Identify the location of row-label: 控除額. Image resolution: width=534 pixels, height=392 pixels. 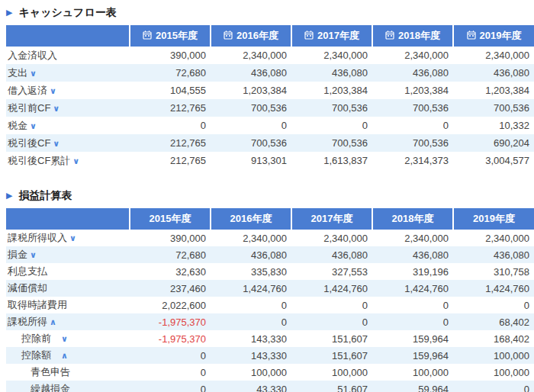
(37, 355).